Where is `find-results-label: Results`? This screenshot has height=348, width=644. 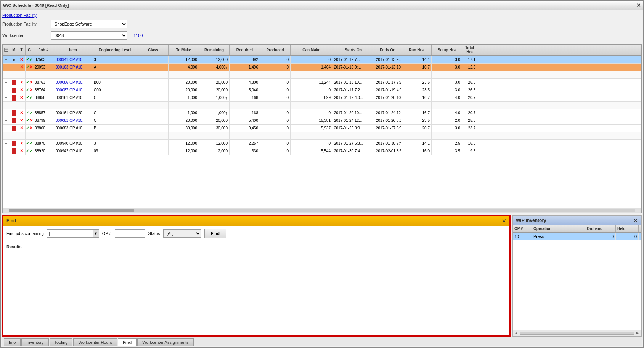
find-results-label: Results is located at coordinates (256, 247).